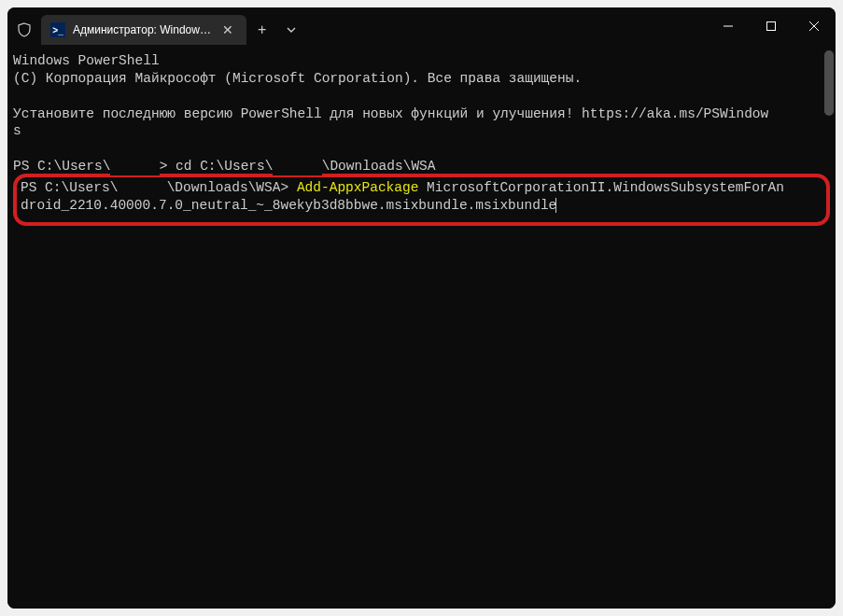 The height and width of the screenshot is (616, 843). Describe the element at coordinates (143, 30) in the screenshot. I see `tab-title: Администратор: Windows Po` at that location.